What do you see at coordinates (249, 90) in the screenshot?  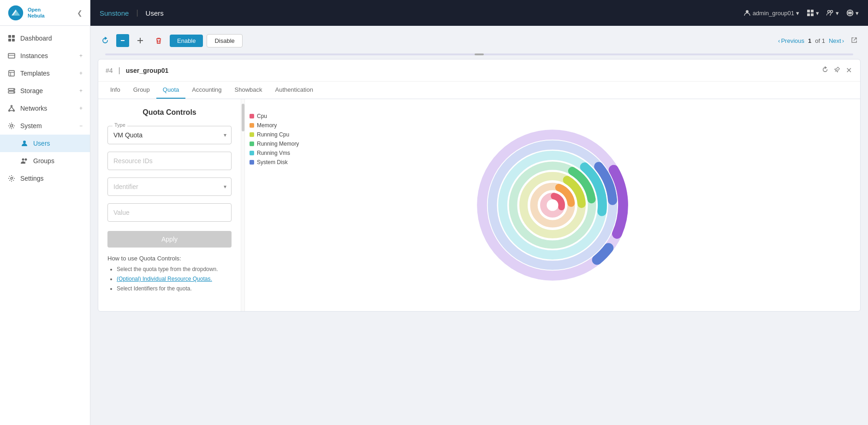 I see `tab-showback: Showback` at bounding box center [249, 90].